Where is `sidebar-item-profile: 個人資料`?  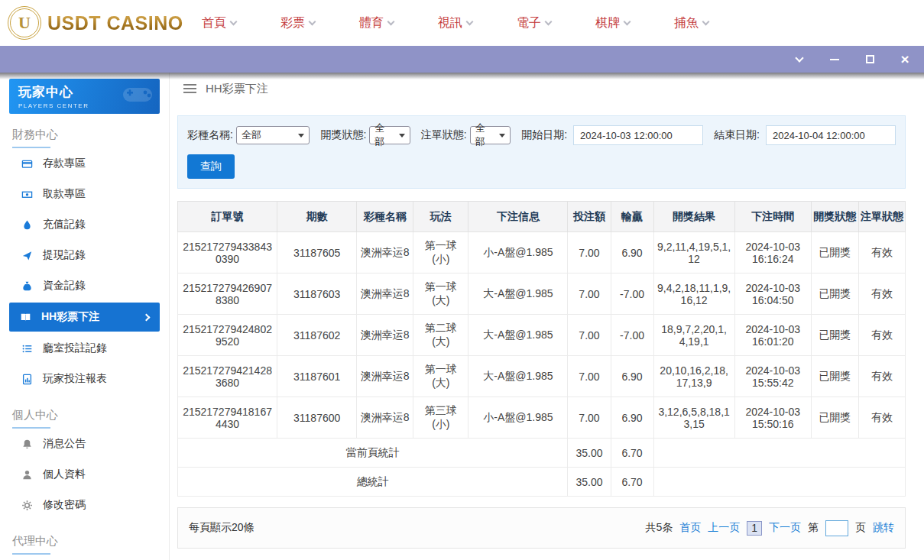 sidebar-item-profile: 個人資料 is located at coordinates (84, 474).